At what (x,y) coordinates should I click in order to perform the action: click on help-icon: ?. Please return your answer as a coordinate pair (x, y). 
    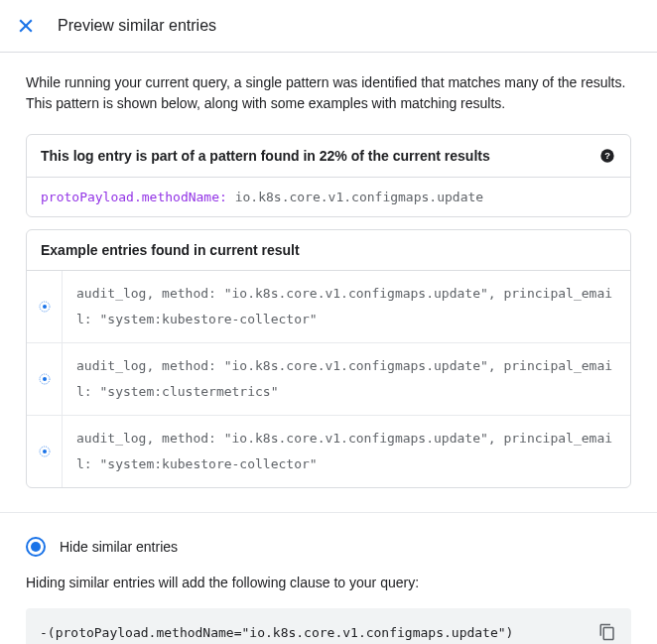
    Looking at the image, I should click on (607, 156).